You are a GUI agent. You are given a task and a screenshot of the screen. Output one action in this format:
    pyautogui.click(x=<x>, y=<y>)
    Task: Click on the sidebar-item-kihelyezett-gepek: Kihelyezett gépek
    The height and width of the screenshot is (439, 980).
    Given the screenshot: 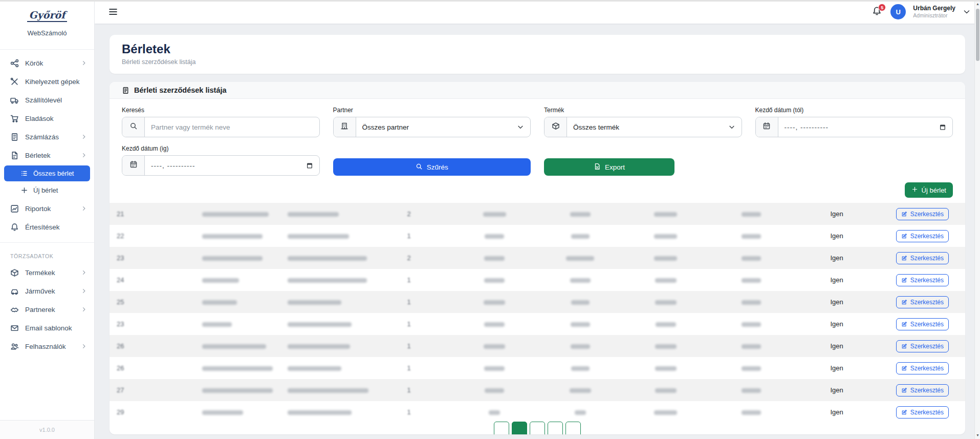 What is the action you would take?
    pyautogui.click(x=47, y=81)
    